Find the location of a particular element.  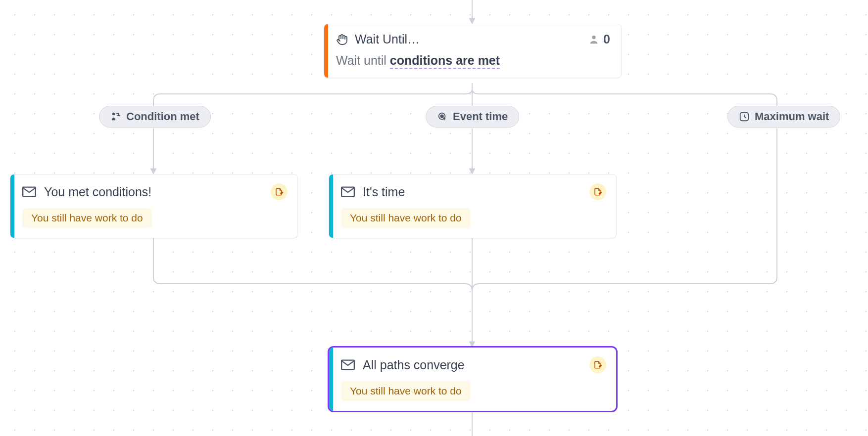

cursor-click-icon is located at coordinates (442, 117).